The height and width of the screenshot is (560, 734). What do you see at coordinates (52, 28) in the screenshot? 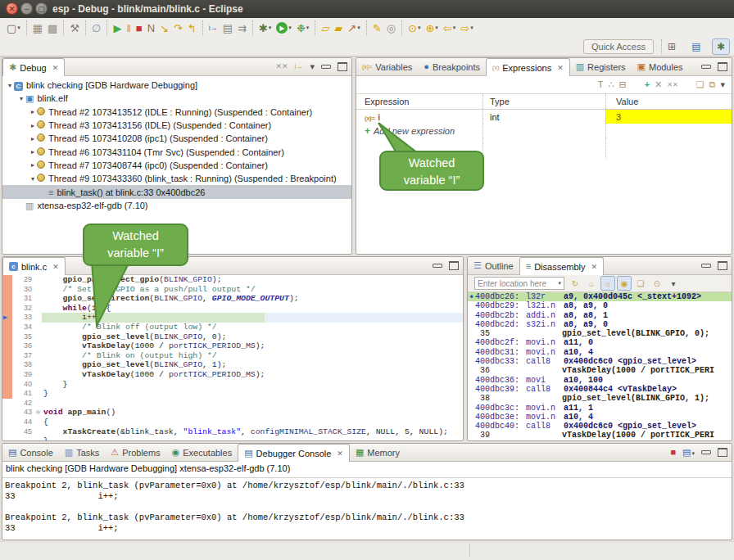
I see `save-all-button: ▩` at bounding box center [52, 28].